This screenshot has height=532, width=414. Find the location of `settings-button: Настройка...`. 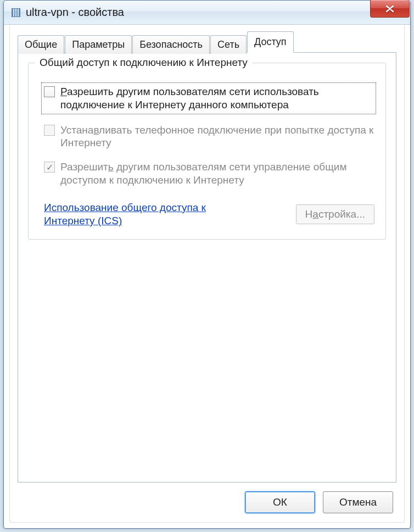

settings-button: Настройка... is located at coordinates (335, 214).